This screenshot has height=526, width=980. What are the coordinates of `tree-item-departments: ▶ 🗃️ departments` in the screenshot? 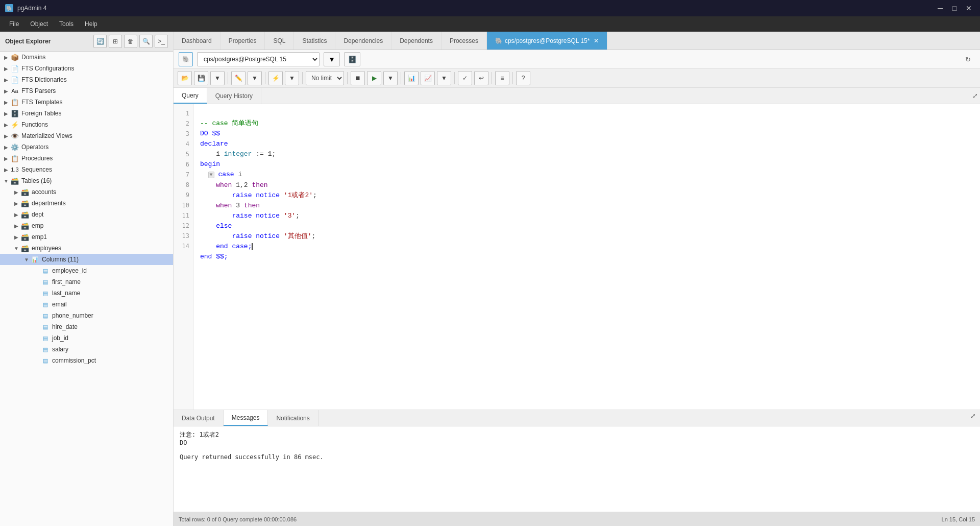 It's located at (87, 203).